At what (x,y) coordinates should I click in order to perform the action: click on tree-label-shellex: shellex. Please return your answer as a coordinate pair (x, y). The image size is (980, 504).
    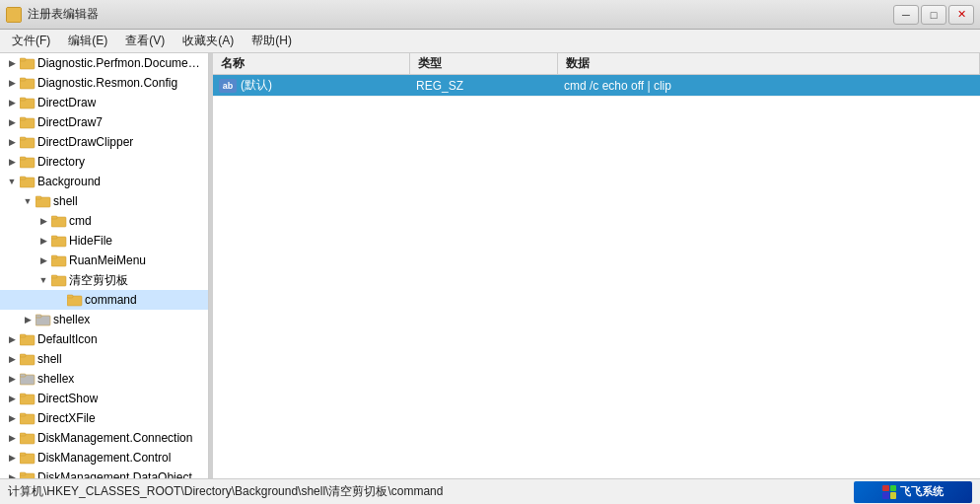
    Looking at the image, I should click on (71, 320).